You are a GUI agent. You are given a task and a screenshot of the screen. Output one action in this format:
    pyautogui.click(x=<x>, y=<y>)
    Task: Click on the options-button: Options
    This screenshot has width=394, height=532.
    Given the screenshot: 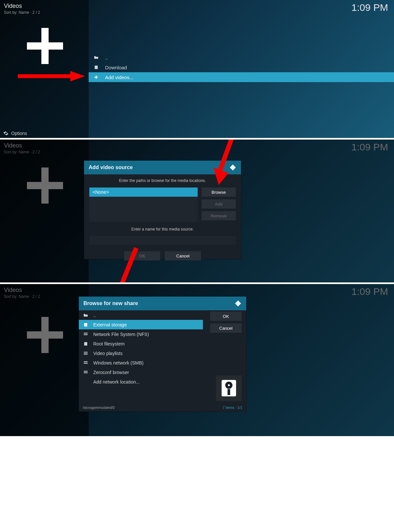 What is the action you would take?
    pyautogui.click(x=15, y=133)
    